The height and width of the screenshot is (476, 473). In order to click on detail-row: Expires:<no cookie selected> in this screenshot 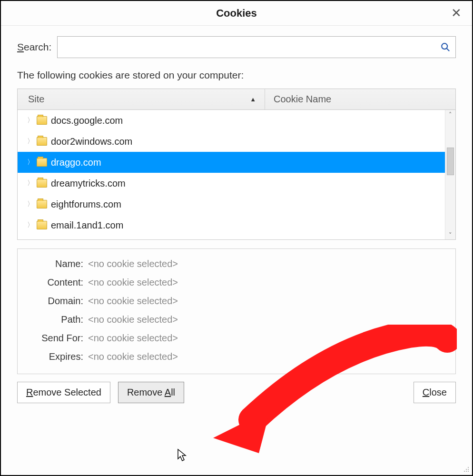, I will do `click(236, 357)`.